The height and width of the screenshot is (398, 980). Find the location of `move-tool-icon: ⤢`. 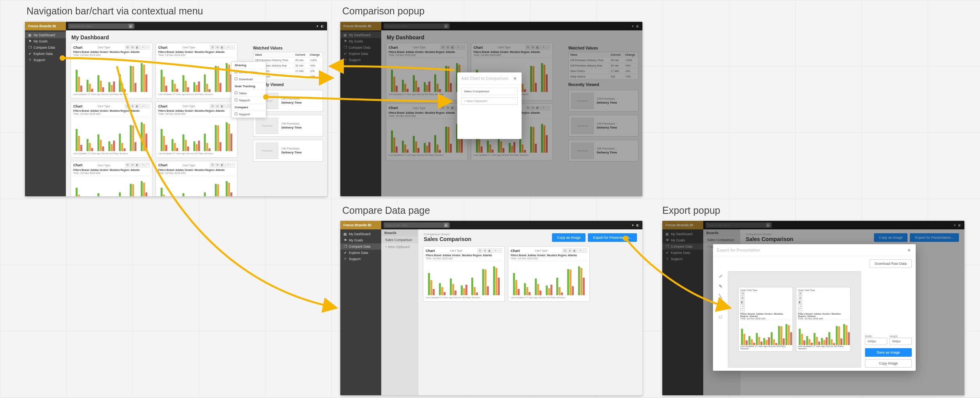

move-tool-icon: ⤢ is located at coordinates (720, 276).